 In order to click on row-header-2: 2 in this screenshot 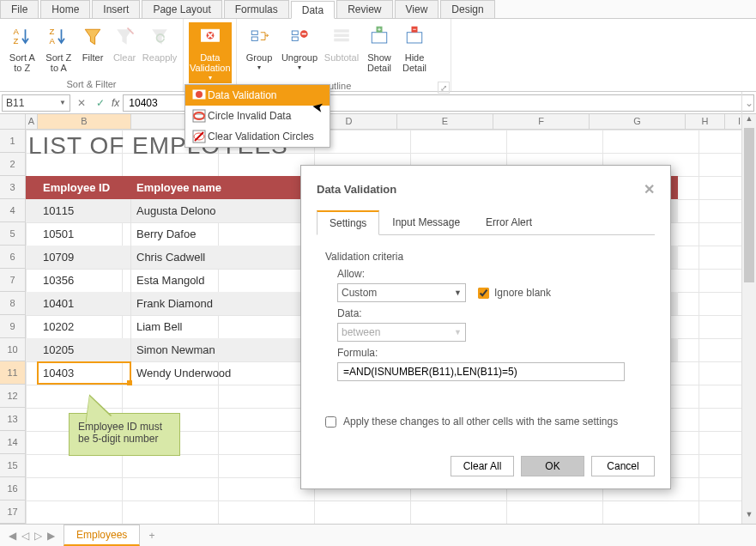, I will do `click(13, 165)`.